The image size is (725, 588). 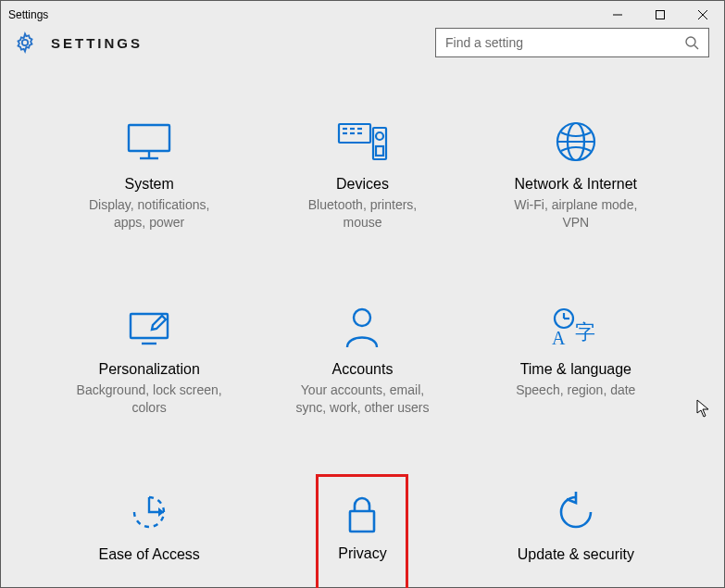 I want to click on system-icon, so click(x=149, y=142).